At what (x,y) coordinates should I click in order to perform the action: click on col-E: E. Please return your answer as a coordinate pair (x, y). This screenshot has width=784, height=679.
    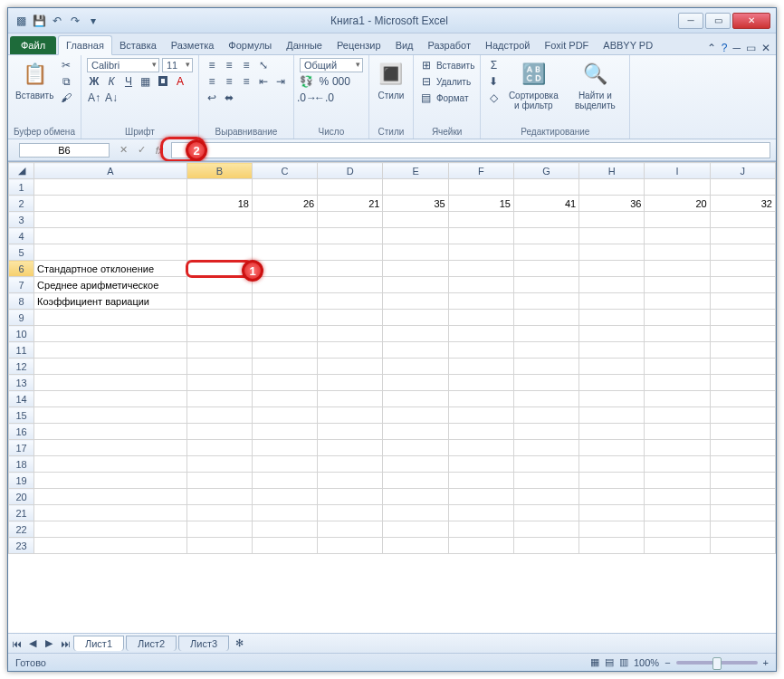
    Looking at the image, I should click on (416, 171).